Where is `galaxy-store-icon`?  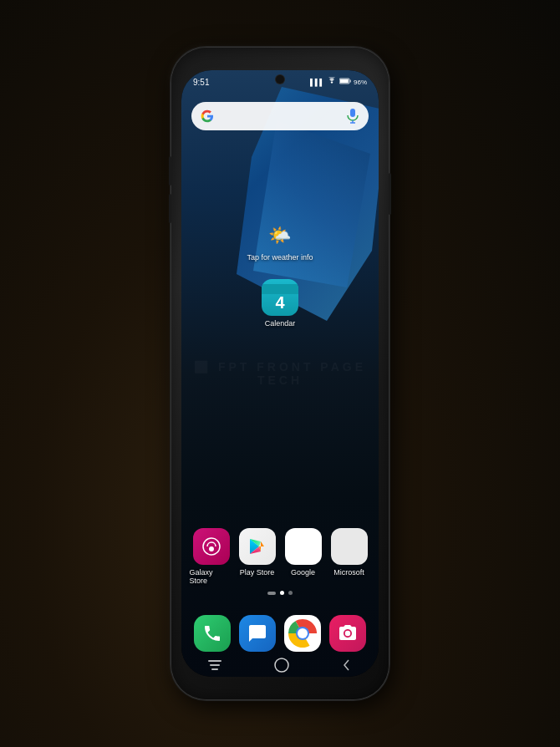
galaxy-store-icon is located at coordinates (211, 546).